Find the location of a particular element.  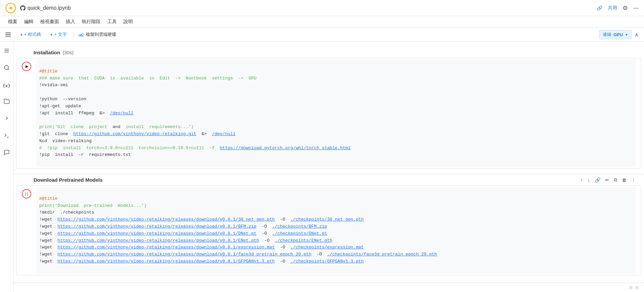

plus-text-icon: + is located at coordinates (52, 35).